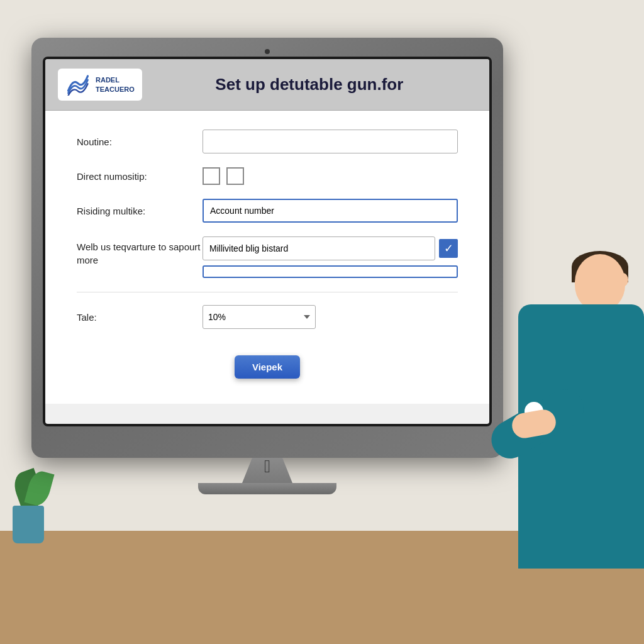 Image resolution: width=644 pixels, height=644 pixels. I want to click on welb-inputs: ✓, so click(330, 257).